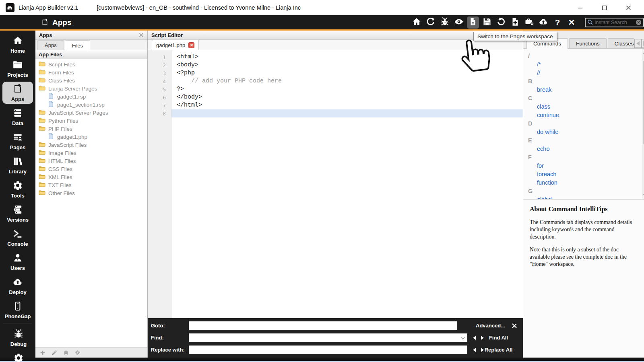  What do you see at coordinates (91, 137) in the screenshot?
I see `tree-item: gadget1.php` at bounding box center [91, 137].